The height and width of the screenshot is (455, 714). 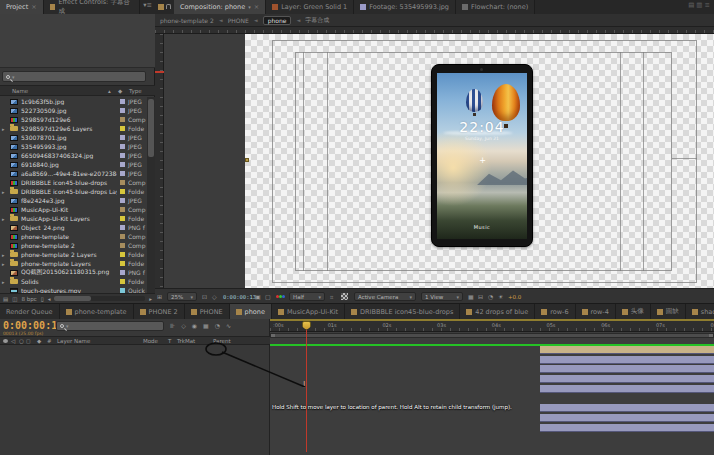 I want to click on project-item-row: 5298597d129e6Comp, so click(x=74, y=120).